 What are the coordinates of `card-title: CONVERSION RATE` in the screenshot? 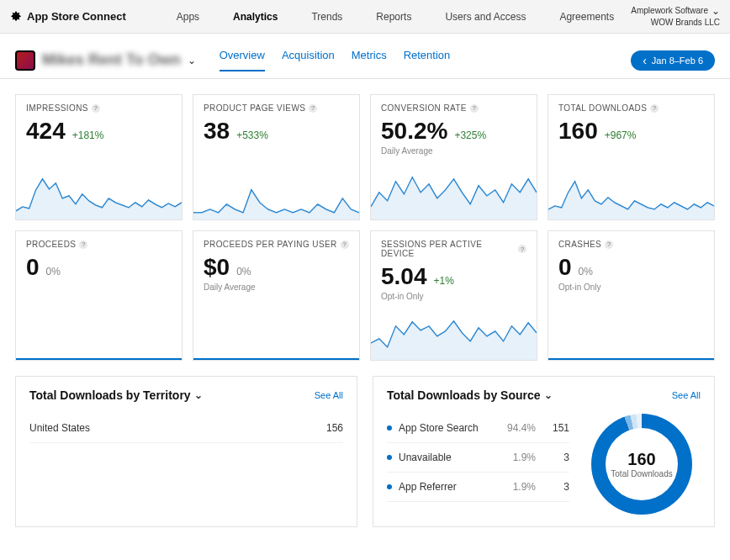 It's located at (424, 108).